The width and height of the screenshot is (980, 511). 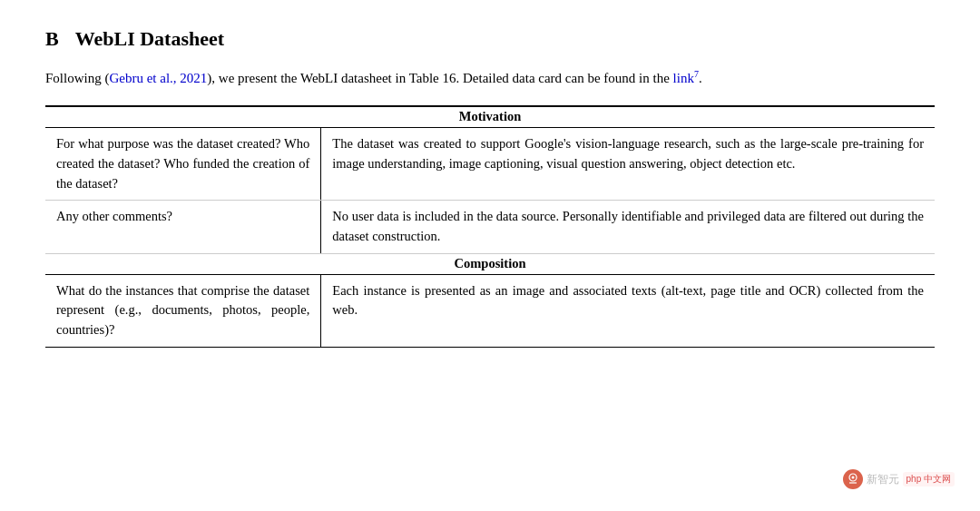 What do you see at coordinates (628, 227) in the screenshot?
I see `answer-cell: No user data is included in the data sou…` at bounding box center [628, 227].